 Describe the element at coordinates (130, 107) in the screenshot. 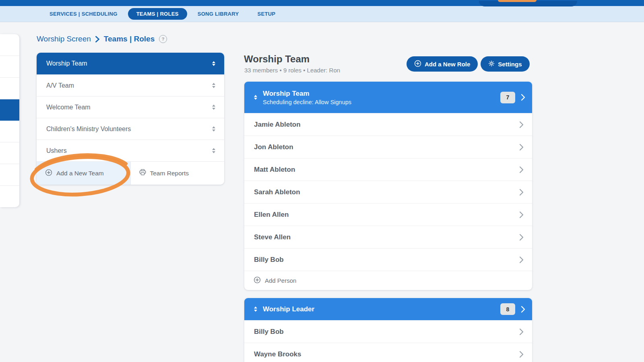

I see `team-row-welcome-team: Welcome Team` at that location.